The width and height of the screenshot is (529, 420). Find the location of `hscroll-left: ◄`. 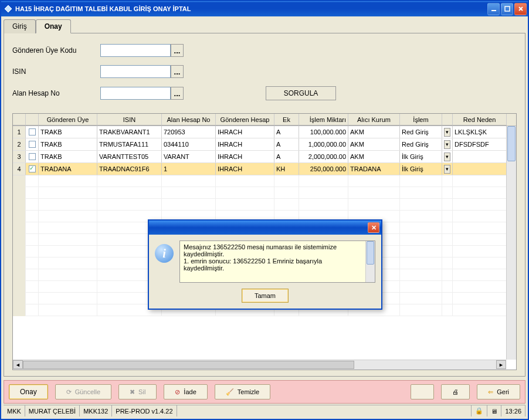

hscroll-left: ◄ is located at coordinates (18, 365).